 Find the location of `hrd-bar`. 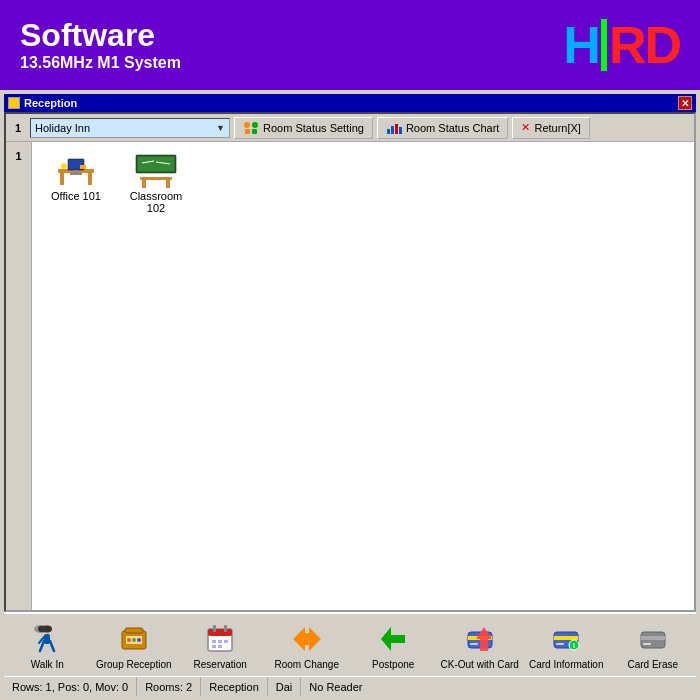

hrd-bar is located at coordinates (604, 45).